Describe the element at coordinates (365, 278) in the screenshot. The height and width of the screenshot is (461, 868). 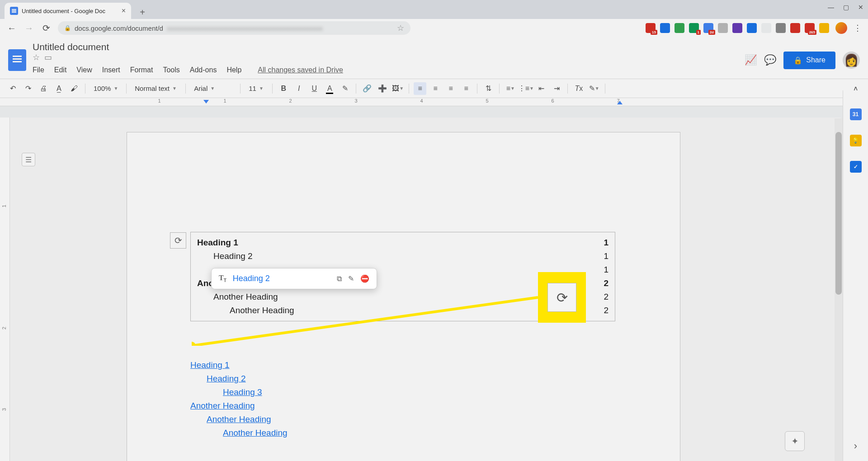
I see `remove-link-icon: ⛔` at that location.